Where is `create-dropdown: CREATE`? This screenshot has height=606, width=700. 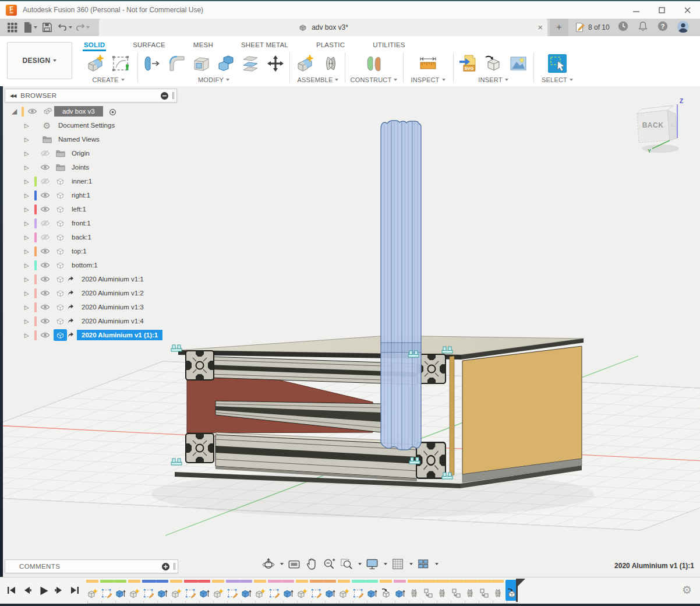 create-dropdown: CREATE is located at coordinates (108, 80).